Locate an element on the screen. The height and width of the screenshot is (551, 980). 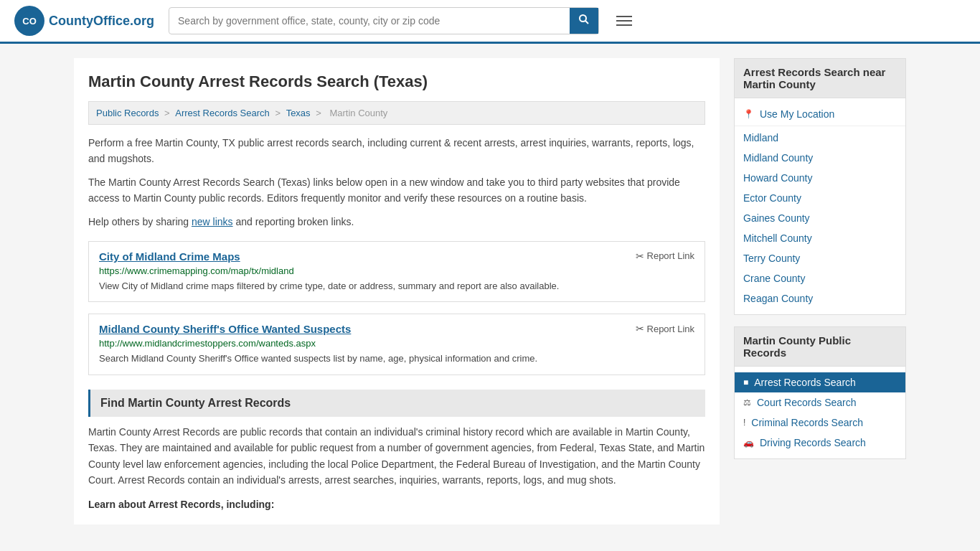
report-link-1: ✂ Report Link is located at coordinates (665, 256).